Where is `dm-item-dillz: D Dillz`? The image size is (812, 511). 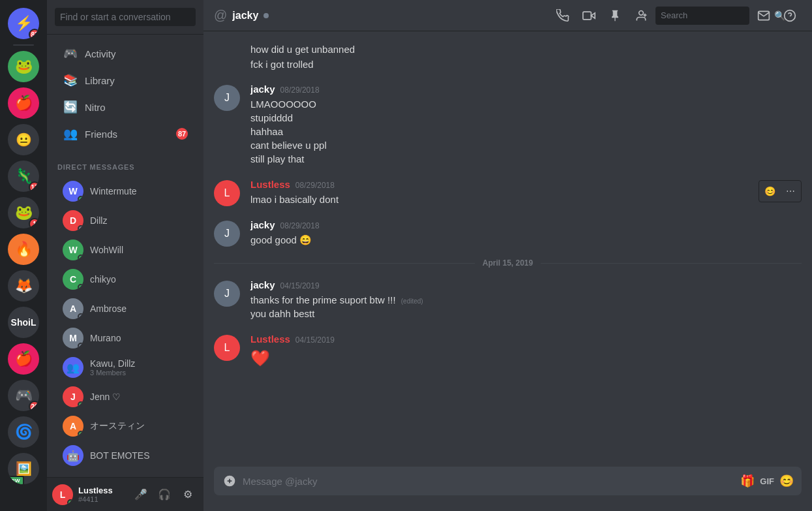 dm-item-dillz: D Dillz is located at coordinates (125, 221).